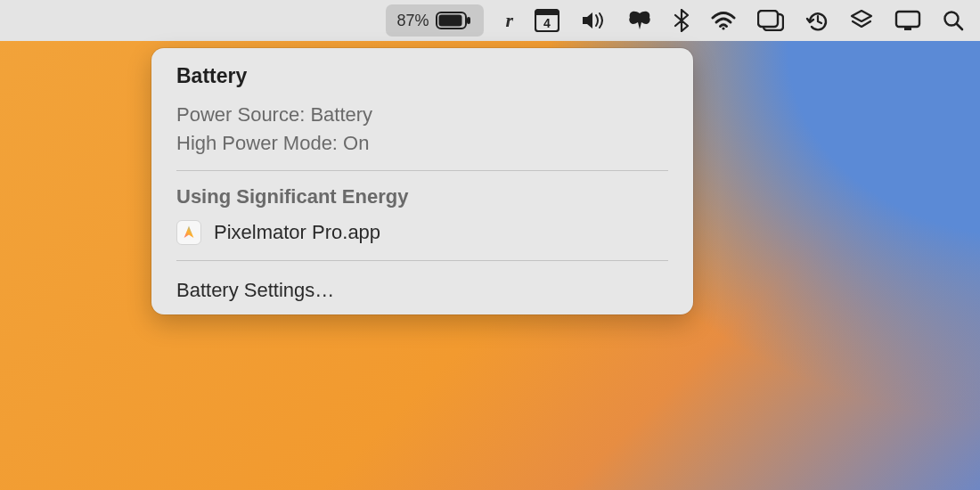 This screenshot has width=980, height=490. I want to click on stage-manager-menubar-item, so click(771, 20).